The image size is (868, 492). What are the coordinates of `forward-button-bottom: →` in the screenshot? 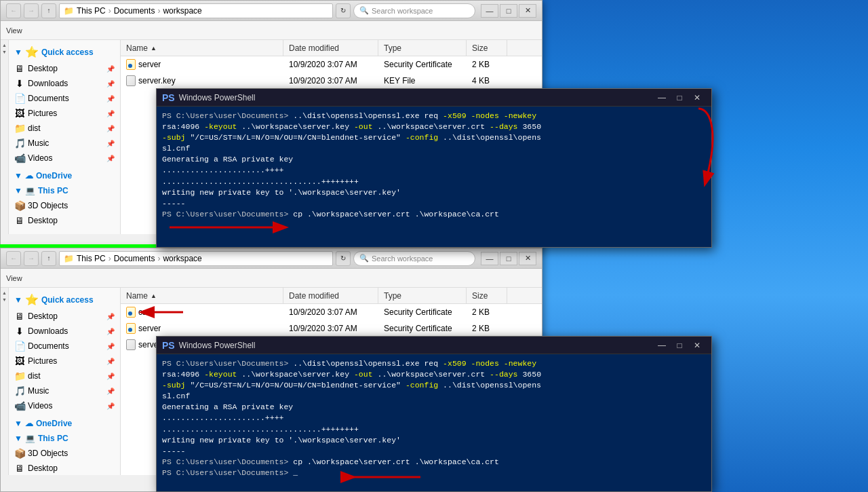 It's located at (31, 259).